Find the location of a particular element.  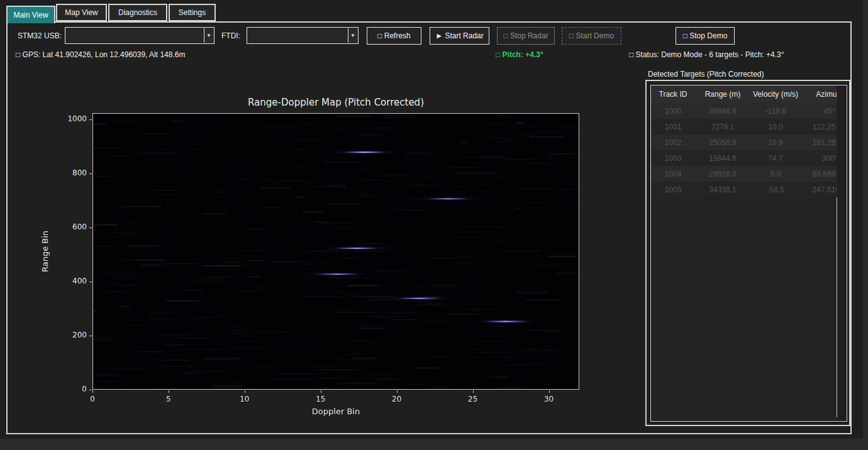

tab-settings: Settings is located at coordinates (192, 13).